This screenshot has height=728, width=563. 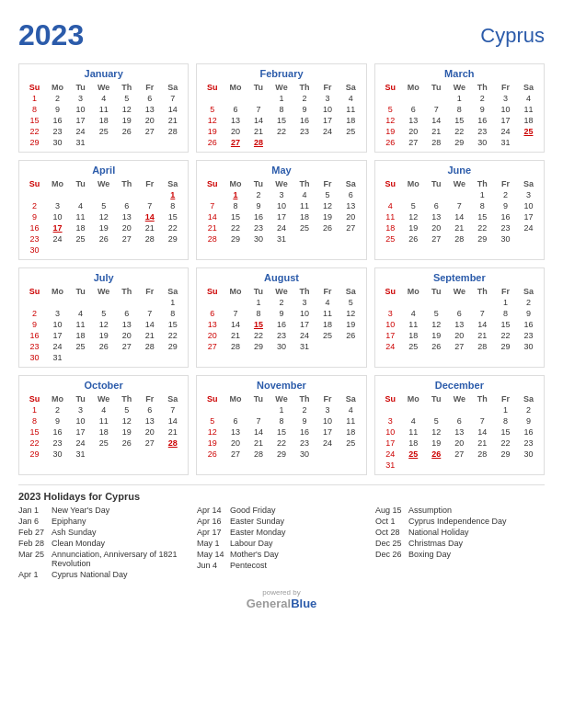 What do you see at coordinates (282, 521) in the screenshot?
I see `holiday-item: Apr 16Easter Sunday` at bounding box center [282, 521].